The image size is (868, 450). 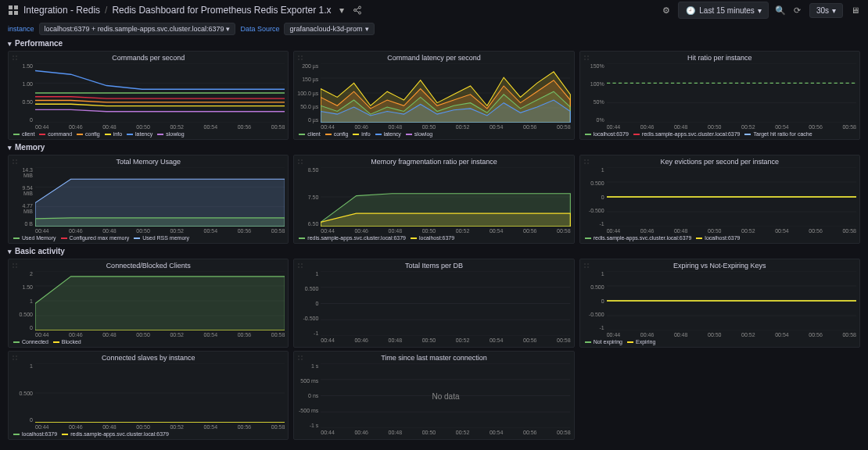 I want to click on y-tick: 1.50, so click(x=22, y=288).